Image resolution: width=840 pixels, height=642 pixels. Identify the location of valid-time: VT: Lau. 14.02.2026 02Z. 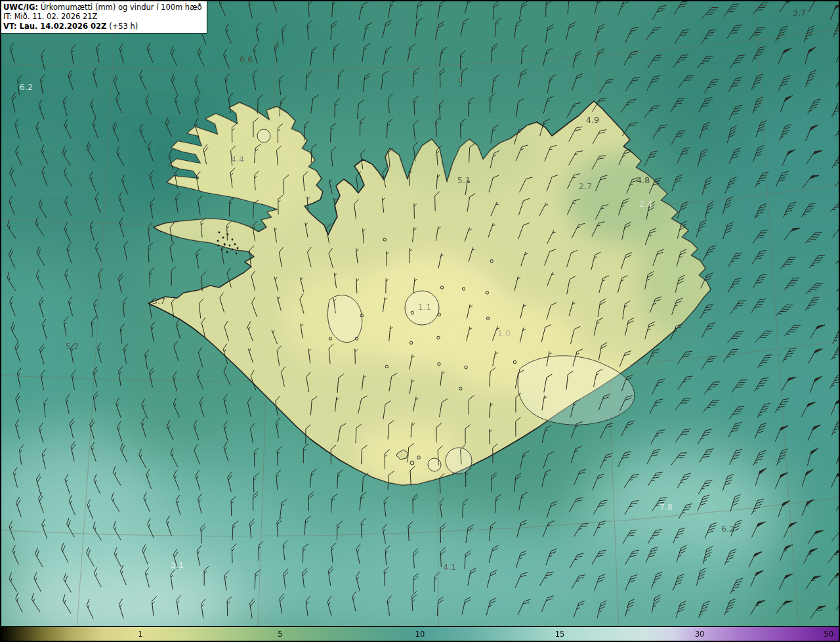
(55, 26).